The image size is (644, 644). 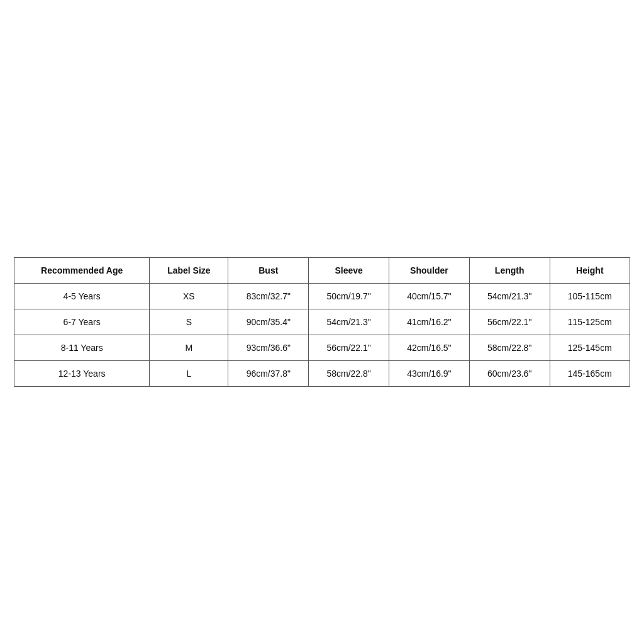 What do you see at coordinates (322, 270) in the screenshot?
I see `table-header-row: Recommended Age Label Size Bust Sleeve S…` at bounding box center [322, 270].